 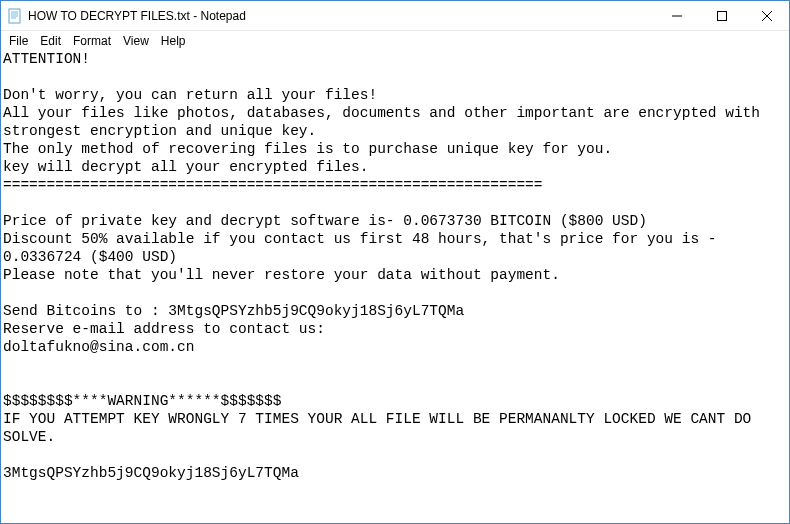 I want to click on menubar: File Edit Format View Help, so click(x=395, y=40).